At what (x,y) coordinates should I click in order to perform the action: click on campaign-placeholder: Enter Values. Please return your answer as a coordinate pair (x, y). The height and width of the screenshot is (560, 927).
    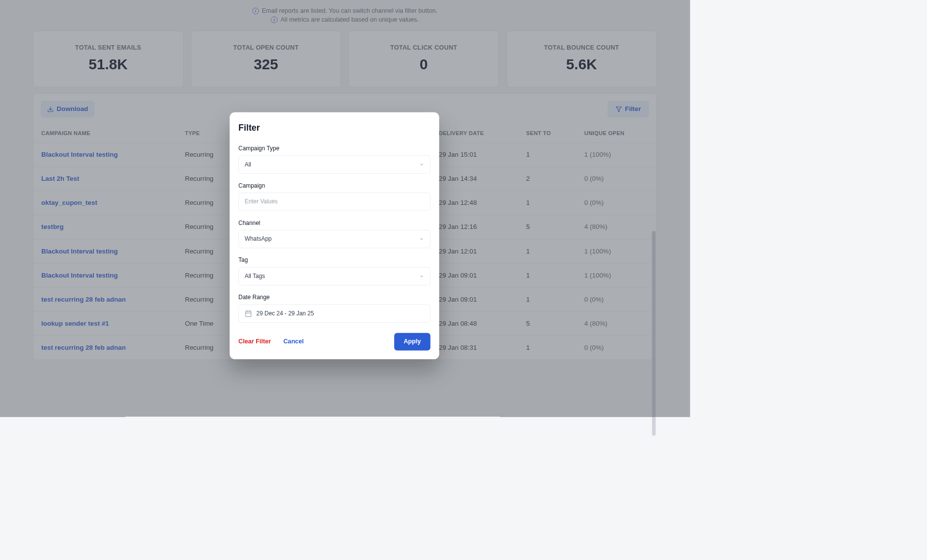
    Looking at the image, I should click on (261, 201).